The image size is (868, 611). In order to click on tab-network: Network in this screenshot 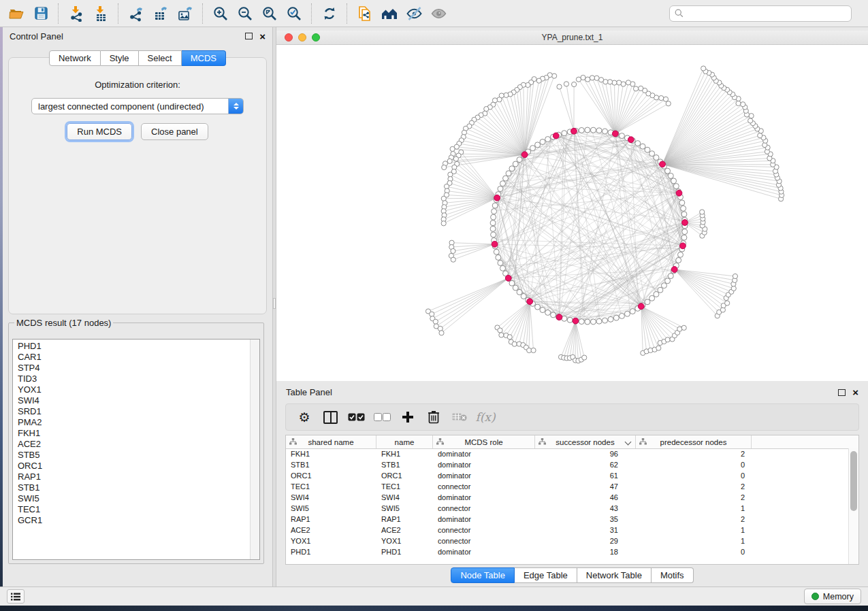, I will do `click(75, 59)`.